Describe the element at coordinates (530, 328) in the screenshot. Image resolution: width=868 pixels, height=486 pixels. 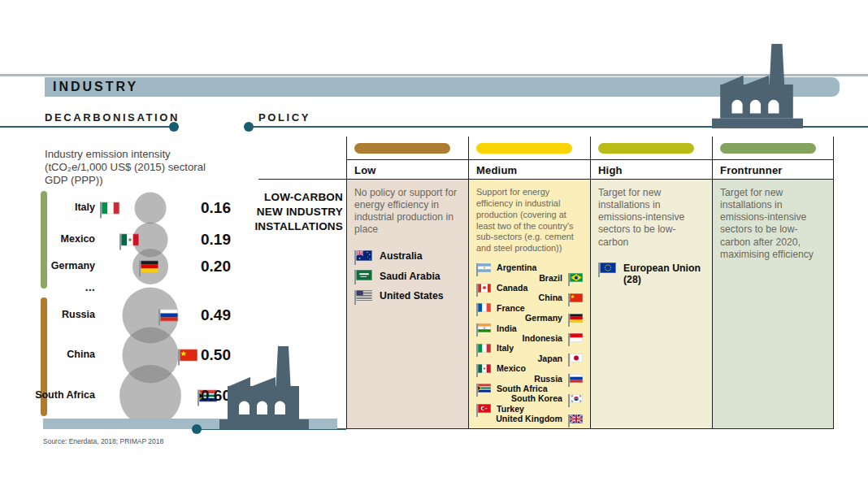
I see `country-item: India` at that location.